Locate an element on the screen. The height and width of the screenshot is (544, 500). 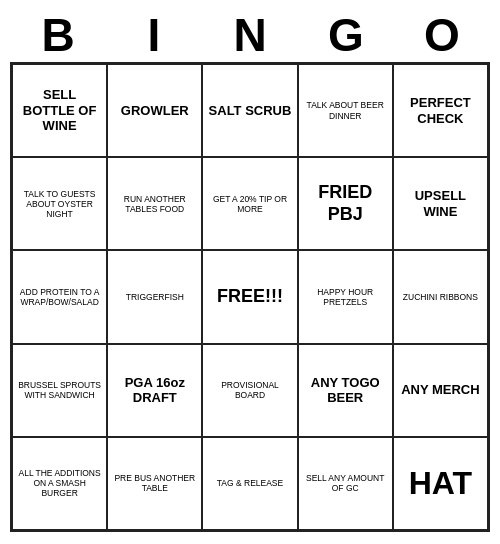
bingo-cell-0: SELL BOTTLE OF WINE is located at coordinates (60, 110).